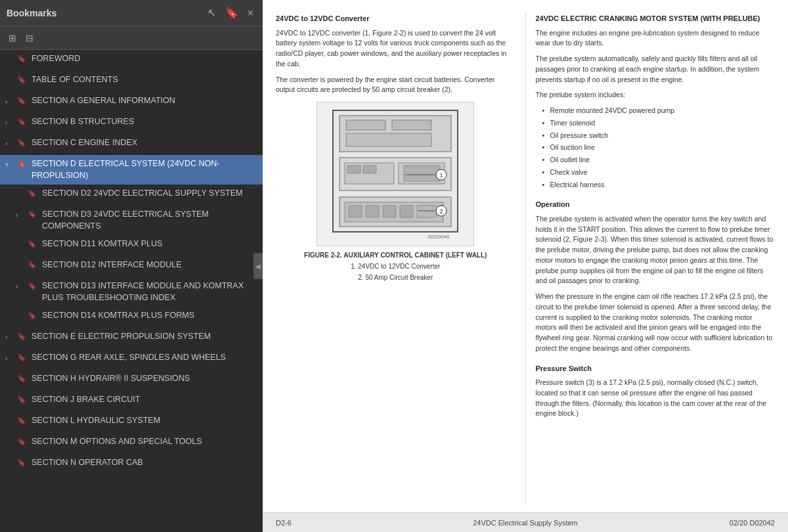 The width and height of the screenshot is (788, 532). What do you see at coordinates (230, 13) in the screenshot?
I see `sidebar-header-icons: ↖ 🔖 ×` at bounding box center [230, 13].